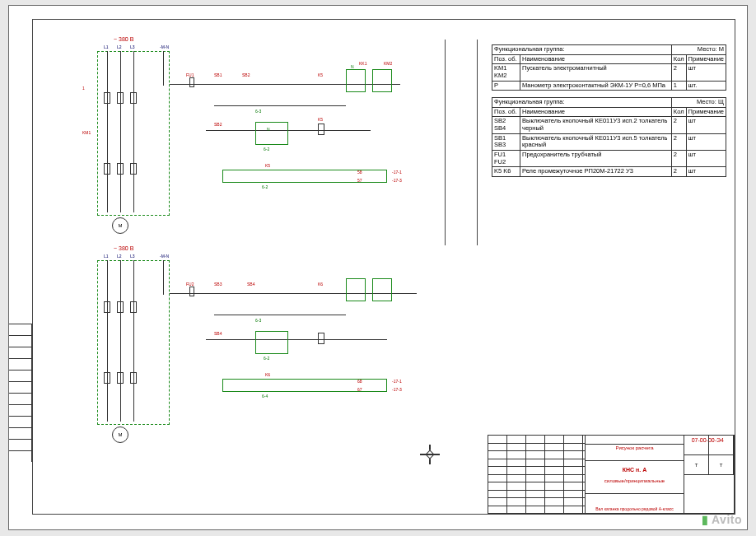 This screenshot has height=536, width=756. What do you see at coordinates (245, 75) in the screenshot?
I see `ref-label: SB2` at bounding box center [245, 75].